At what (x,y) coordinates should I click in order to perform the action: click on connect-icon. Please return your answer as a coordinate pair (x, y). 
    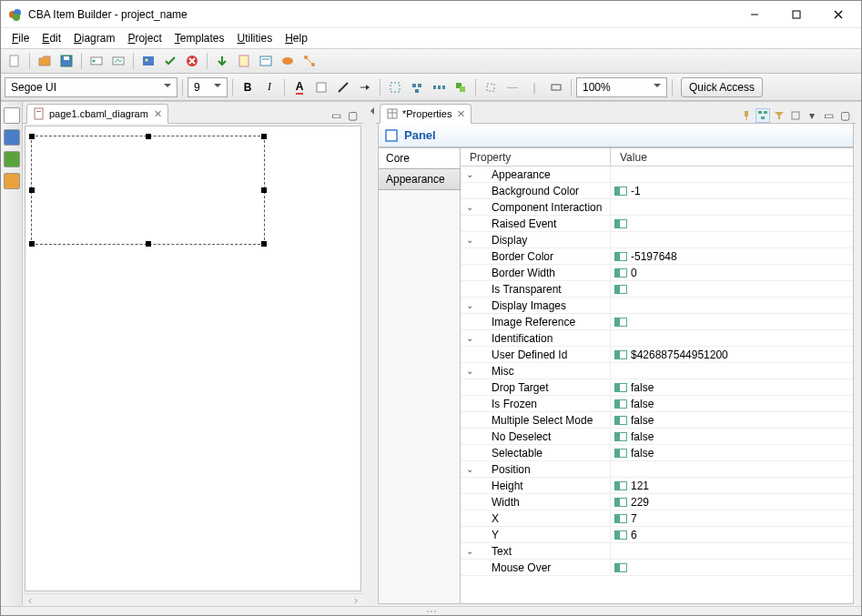
    Looking at the image, I should click on (309, 61).